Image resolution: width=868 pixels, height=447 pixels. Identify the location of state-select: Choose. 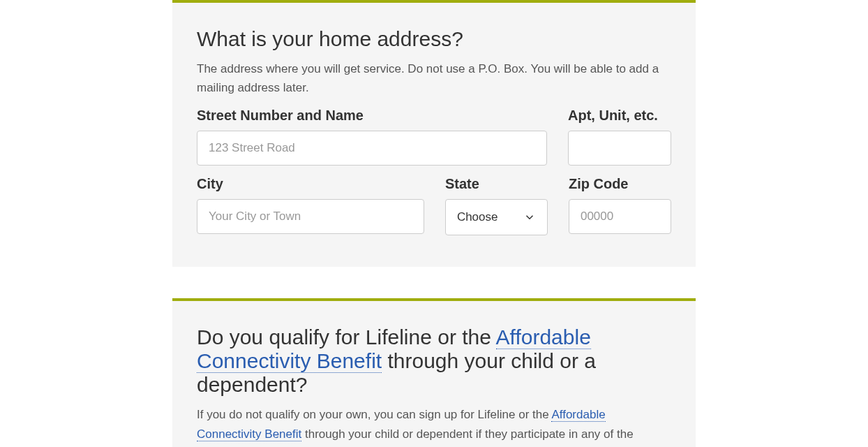
(497, 217).